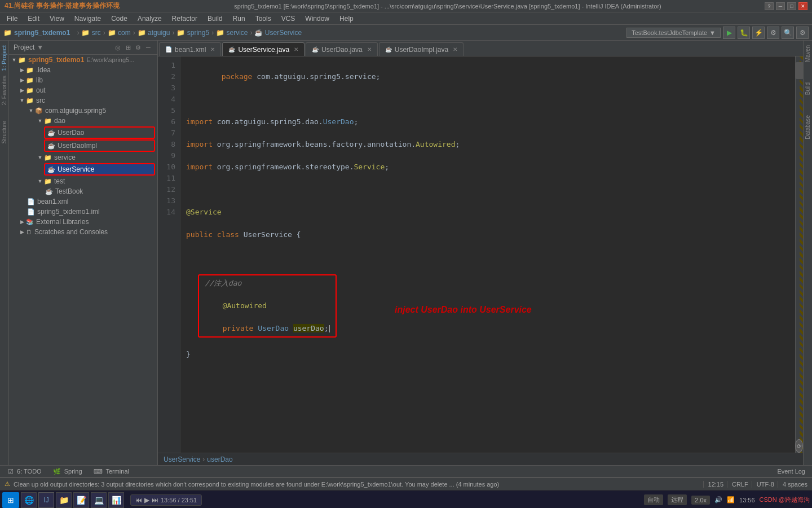  I want to click on tree-iml: 📄 spring5_txdemo1.iml, so click(83, 212).